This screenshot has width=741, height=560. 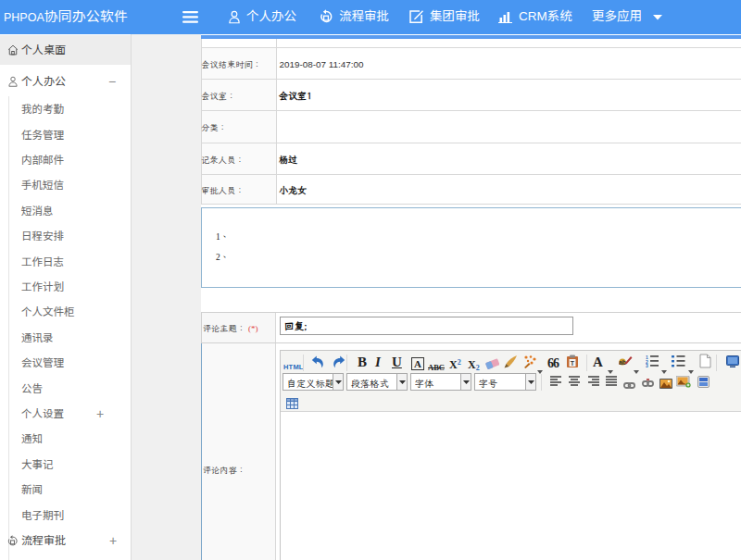 What do you see at coordinates (572, 363) in the screenshot?
I see `svg-text: T` at bounding box center [572, 363].